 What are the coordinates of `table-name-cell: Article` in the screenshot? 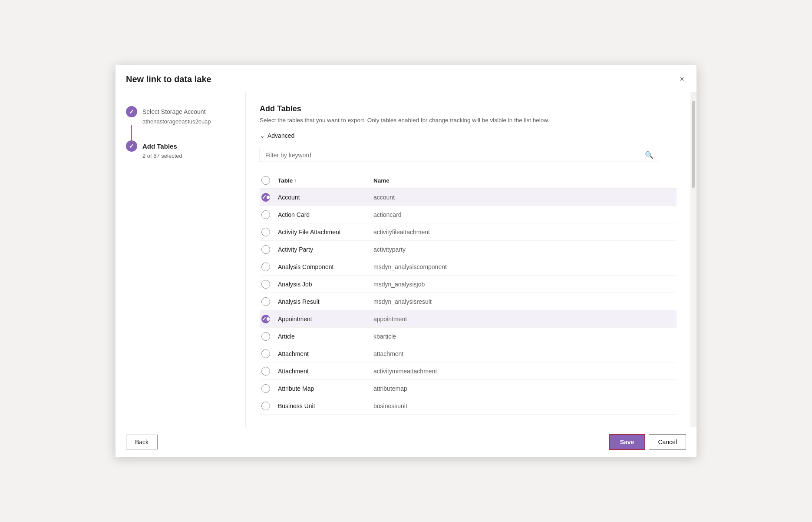 It's located at (326, 336).